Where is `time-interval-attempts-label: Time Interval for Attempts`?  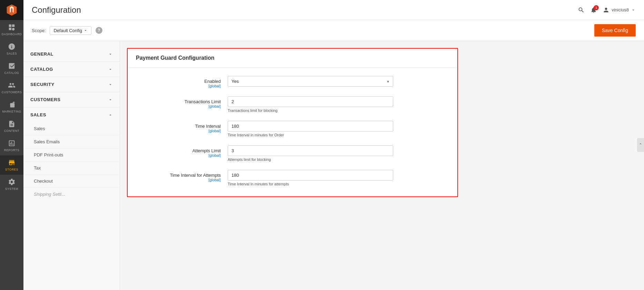 time-interval-attempts-label: Time Interval for Attempts is located at coordinates (179, 175).